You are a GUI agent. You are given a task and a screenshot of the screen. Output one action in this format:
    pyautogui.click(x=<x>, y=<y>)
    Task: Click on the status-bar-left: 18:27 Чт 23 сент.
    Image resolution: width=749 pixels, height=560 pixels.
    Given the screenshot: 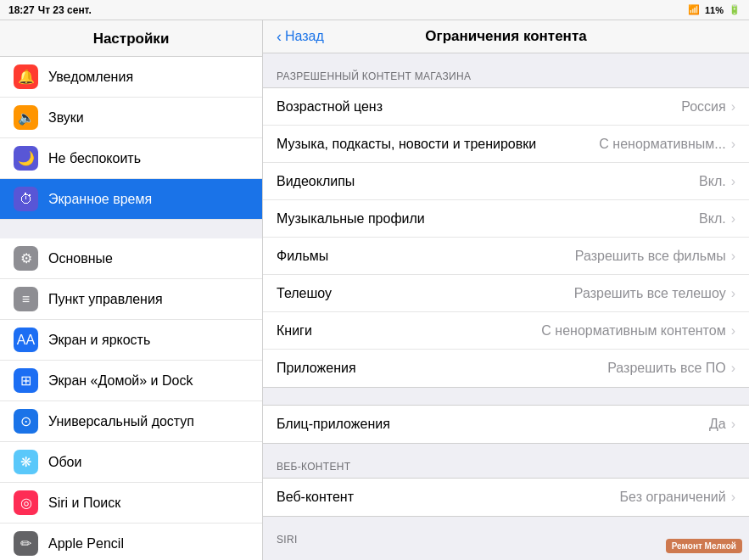 What is the action you would take?
    pyautogui.click(x=50, y=10)
    